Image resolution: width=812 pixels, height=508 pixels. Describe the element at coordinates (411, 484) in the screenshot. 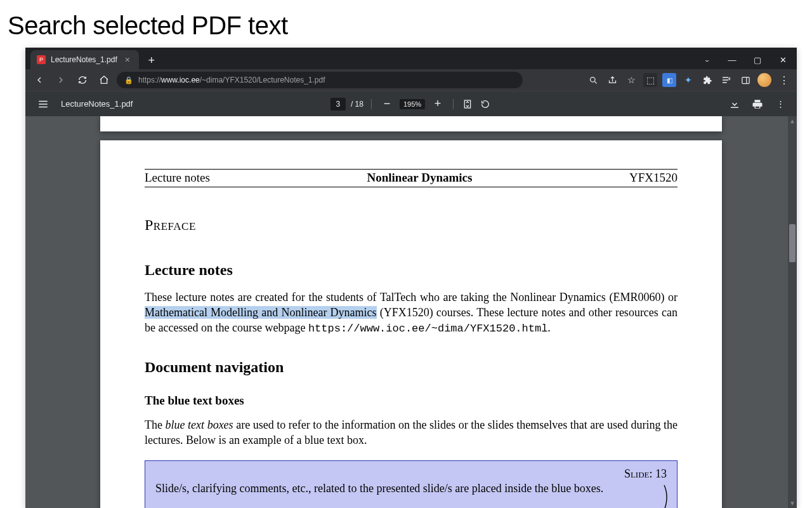

I see `blue-text-box: Slide: 13 Slide/s, clarifying comments, …` at that location.